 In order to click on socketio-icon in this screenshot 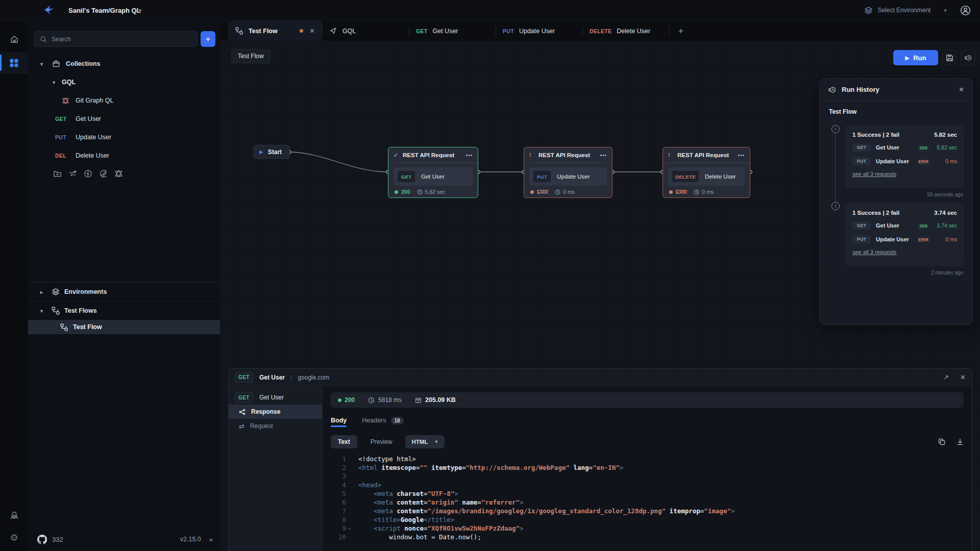, I will do `click(103, 173)`.